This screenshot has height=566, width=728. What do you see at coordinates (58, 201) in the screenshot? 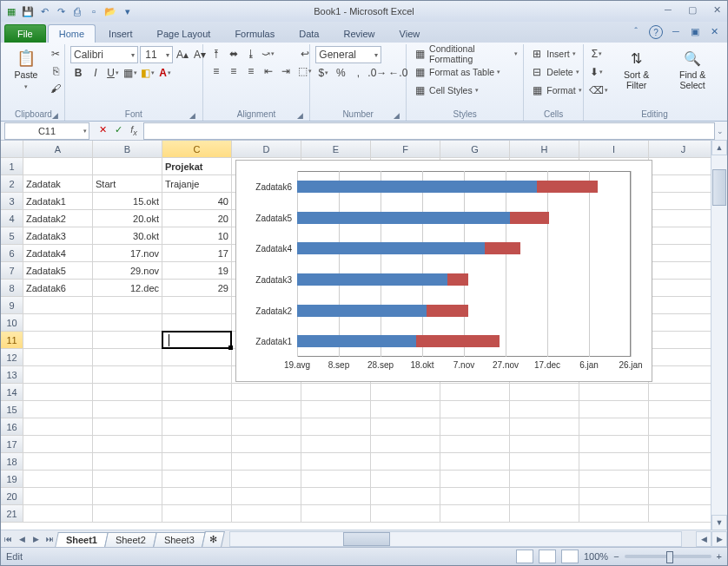
I see `cell: Zadatak1` at bounding box center [58, 201].